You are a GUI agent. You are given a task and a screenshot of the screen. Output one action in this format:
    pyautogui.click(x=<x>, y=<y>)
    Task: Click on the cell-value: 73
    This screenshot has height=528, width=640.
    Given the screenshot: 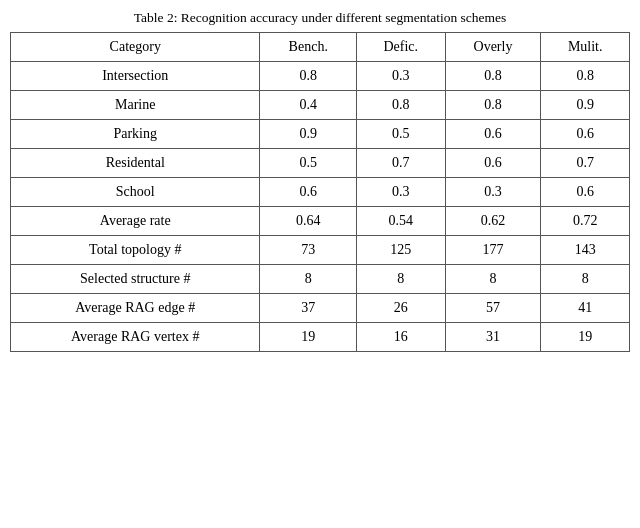 What is the action you would take?
    pyautogui.click(x=308, y=250)
    